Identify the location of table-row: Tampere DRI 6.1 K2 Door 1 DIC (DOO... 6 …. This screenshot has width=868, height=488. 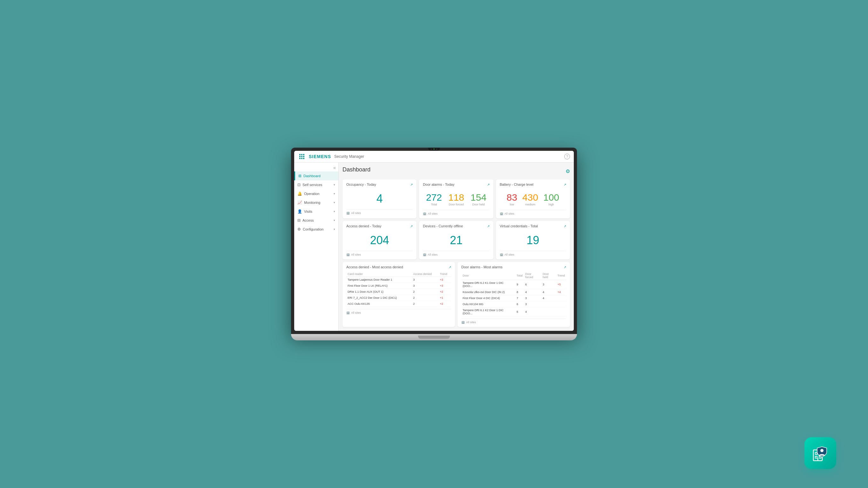
(514, 312).